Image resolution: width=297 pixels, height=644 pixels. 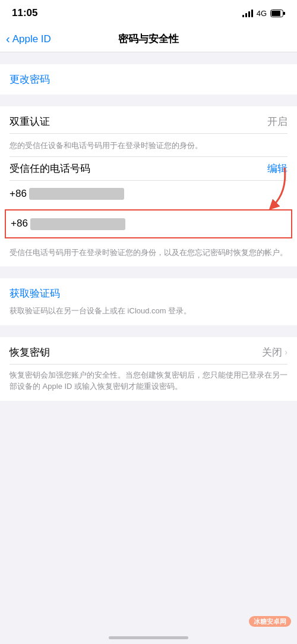 What do you see at coordinates (264, 13) in the screenshot?
I see `status-icons: 4G` at bounding box center [264, 13].